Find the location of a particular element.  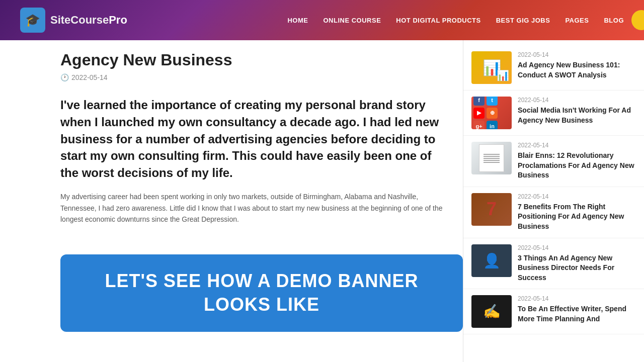

nav-online-course: ONLINE COURSE is located at coordinates (352, 20).